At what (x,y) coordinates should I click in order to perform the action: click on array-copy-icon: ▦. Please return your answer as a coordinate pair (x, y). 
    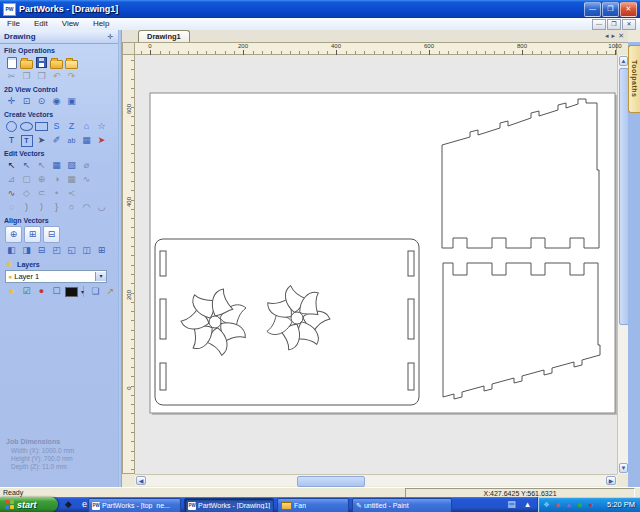
    Looking at the image, I should click on (86, 140).